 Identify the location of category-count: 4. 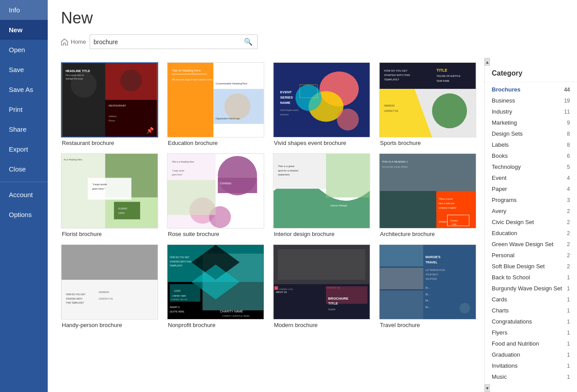
(568, 178).